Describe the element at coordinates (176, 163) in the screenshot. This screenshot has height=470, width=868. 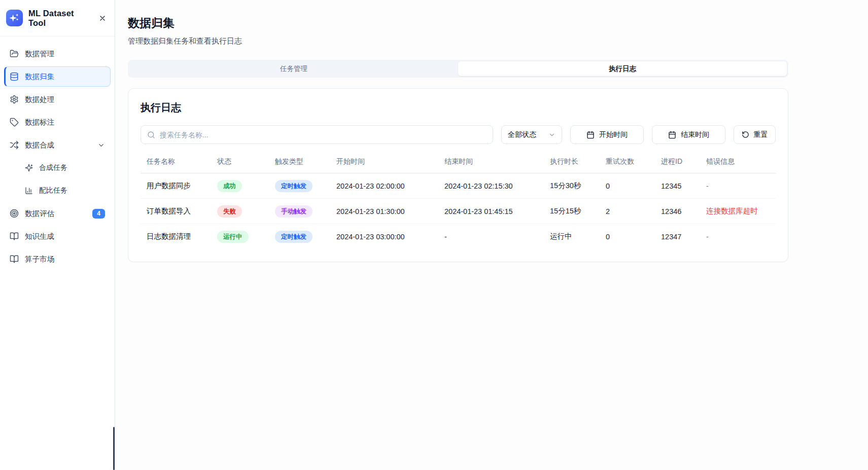
I see `col-task-name: 任务名称` at that location.